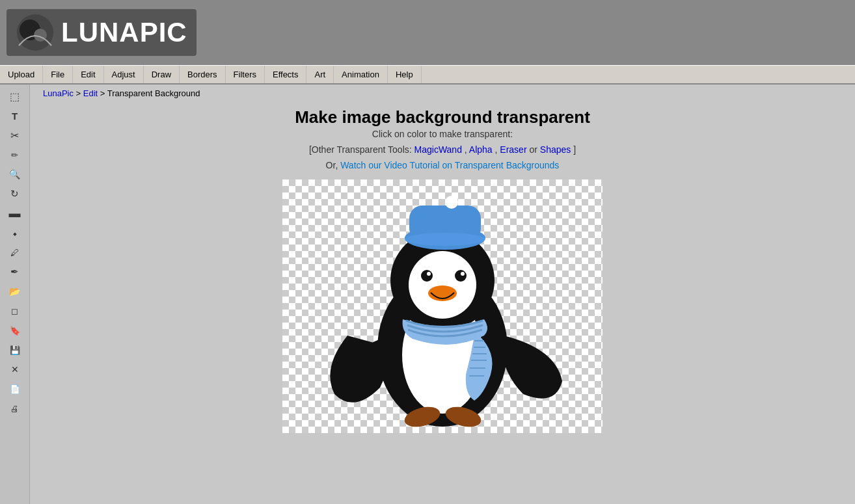 This screenshot has width=855, height=504. I want to click on save-tool: 💾, so click(15, 350).